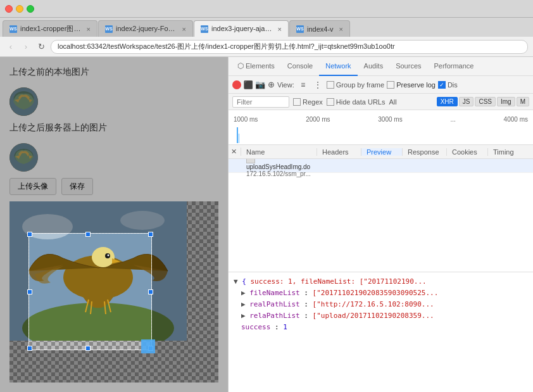 The image size is (533, 392). What do you see at coordinates (356, 102) in the screenshot?
I see `hide-data-item: Hide data URLs` at bounding box center [356, 102].